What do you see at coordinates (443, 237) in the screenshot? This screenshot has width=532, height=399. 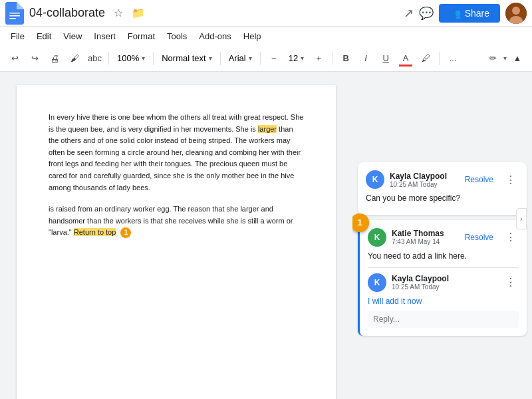 I see `comment-header-2: K Katie Thomas 7:43 AM May 14 Resolve ⋮` at bounding box center [443, 237].